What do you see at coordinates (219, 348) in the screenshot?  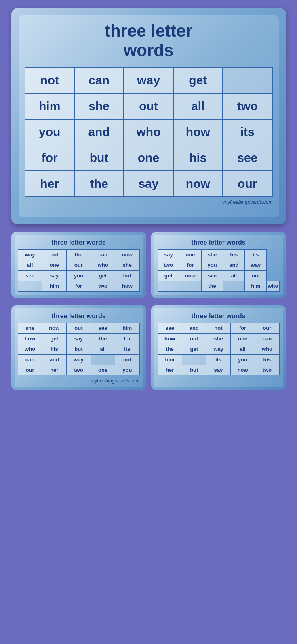 I see `small-card-4: three letter words seeandnotforourhowout…` at bounding box center [219, 348].